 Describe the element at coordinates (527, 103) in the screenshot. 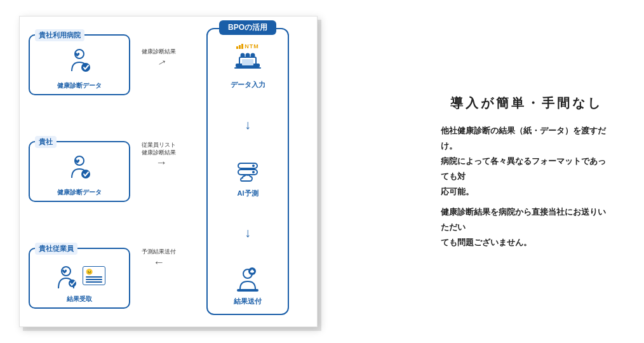

I see `main-heading: 導入が簡単・手間なし` at that location.